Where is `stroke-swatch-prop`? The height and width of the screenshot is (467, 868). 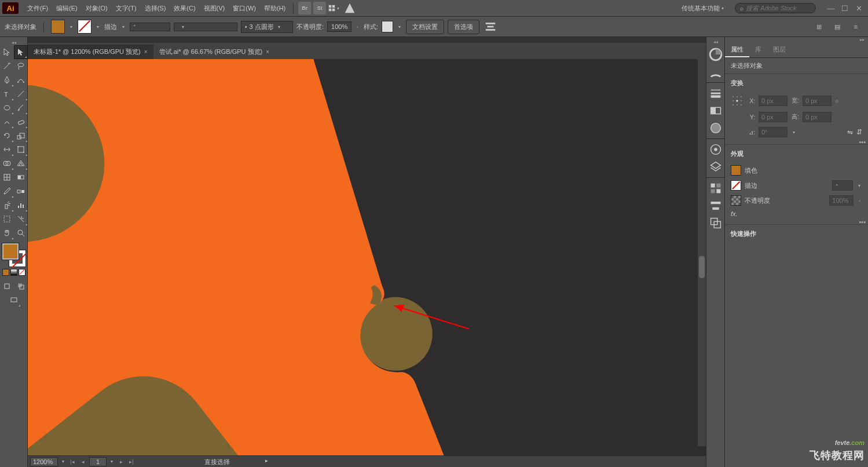 stroke-swatch-prop is located at coordinates (736, 185).